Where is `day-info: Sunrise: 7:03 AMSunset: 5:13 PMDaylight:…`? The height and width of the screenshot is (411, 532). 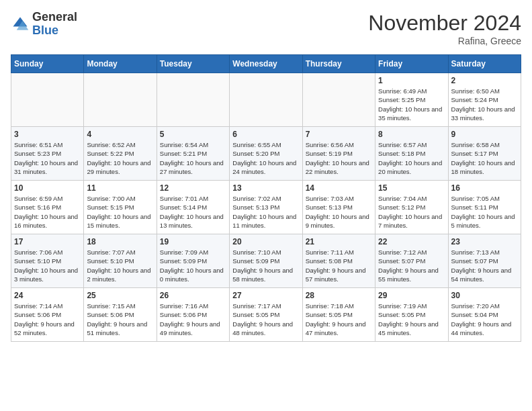 day-info: Sunrise: 7:03 AMSunset: 5:13 PMDaylight:… is located at coordinates (339, 212).